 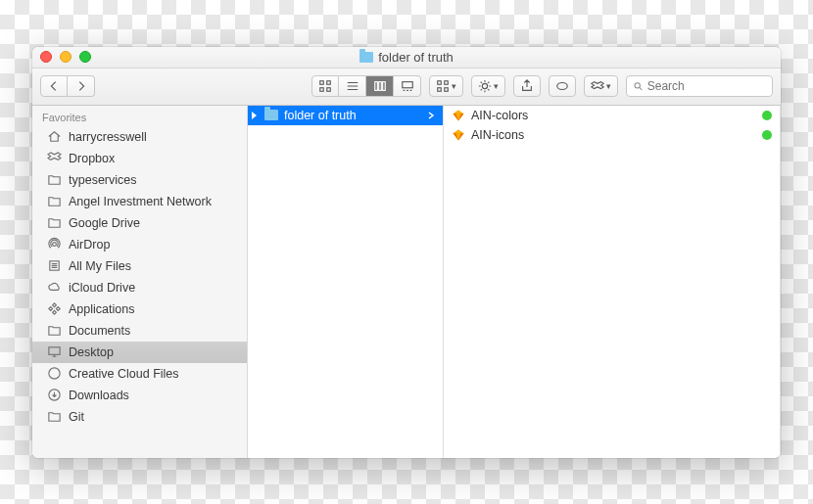 I want to click on column-item: AIN-colors, so click(x=611, y=115).